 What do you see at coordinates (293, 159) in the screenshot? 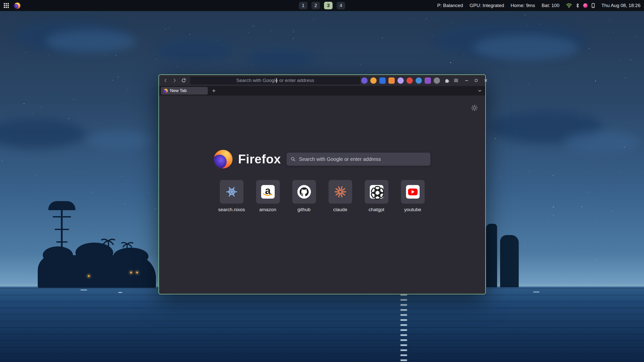
I see `search-icon` at bounding box center [293, 159].